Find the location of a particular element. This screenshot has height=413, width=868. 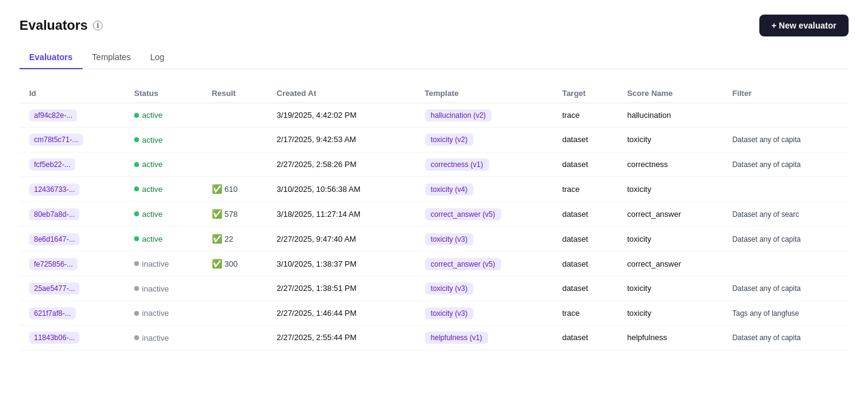

header-left: Evaluators ℹ is located at coordinates (61, 26).